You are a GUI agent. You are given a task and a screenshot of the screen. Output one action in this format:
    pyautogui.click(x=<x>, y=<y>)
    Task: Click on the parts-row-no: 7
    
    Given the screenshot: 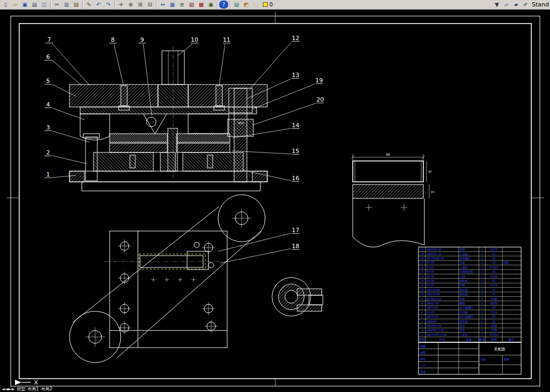 What is the action you would take?
    pyautogui.click(x=422, y=308)
    